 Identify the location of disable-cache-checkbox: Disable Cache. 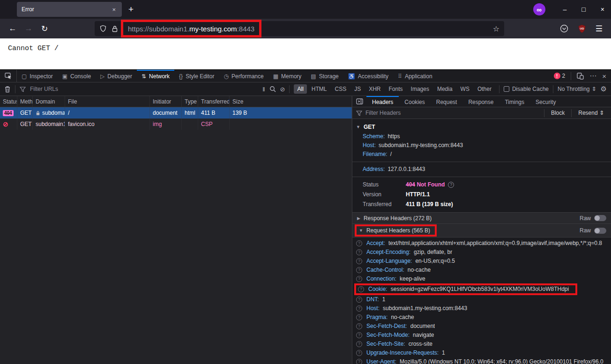
(526, 89).